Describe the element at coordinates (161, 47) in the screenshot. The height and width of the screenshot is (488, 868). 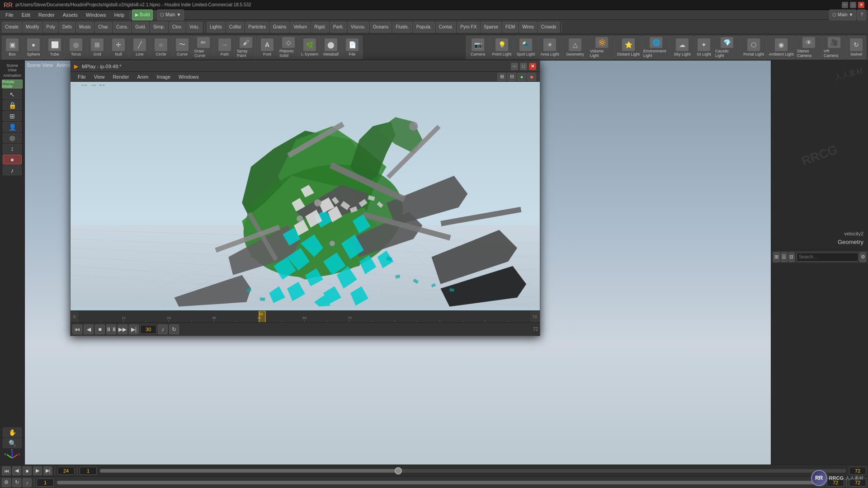
I see `tool-circle: ○ Circle` at that location.